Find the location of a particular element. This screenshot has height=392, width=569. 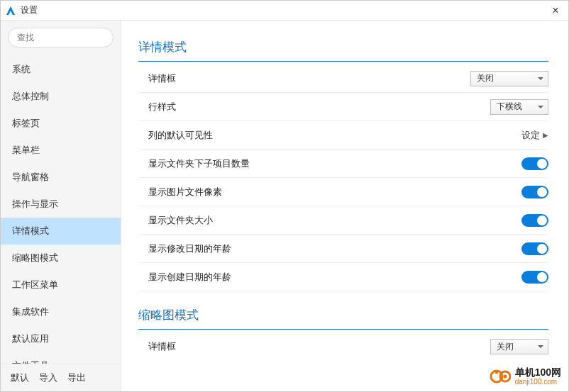

sidebar-item-tabs: 标签页 is located at coordinates (61, 123).